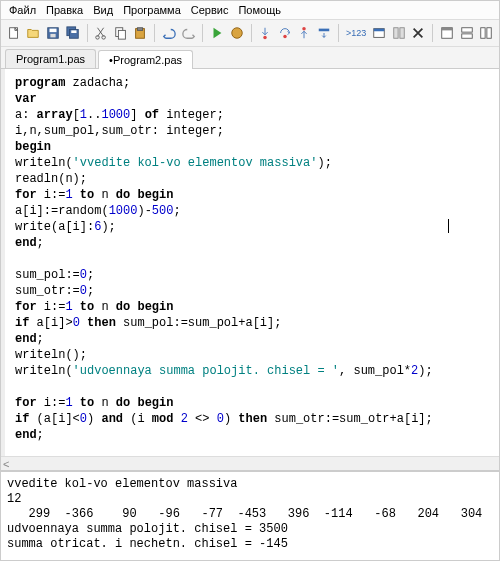 The height and width of the screenshot is (561, 500). I want to click on code-kw: var, so click(26, 99).